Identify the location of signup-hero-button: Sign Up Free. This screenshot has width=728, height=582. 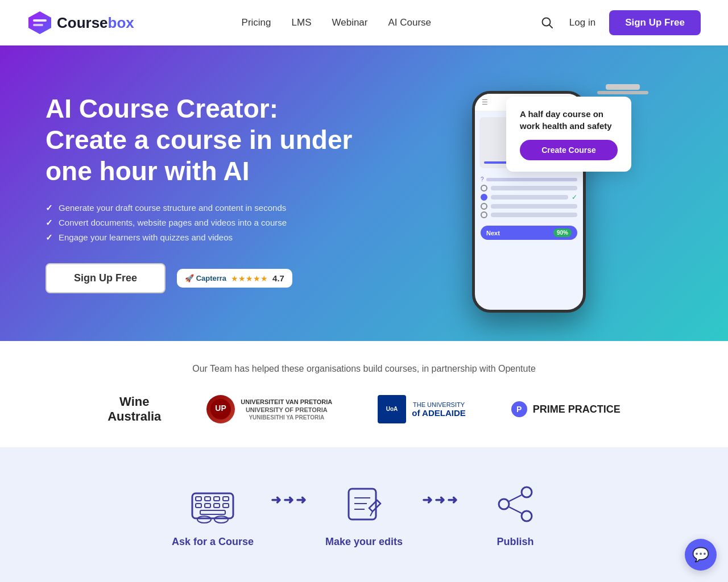
(106, 278).